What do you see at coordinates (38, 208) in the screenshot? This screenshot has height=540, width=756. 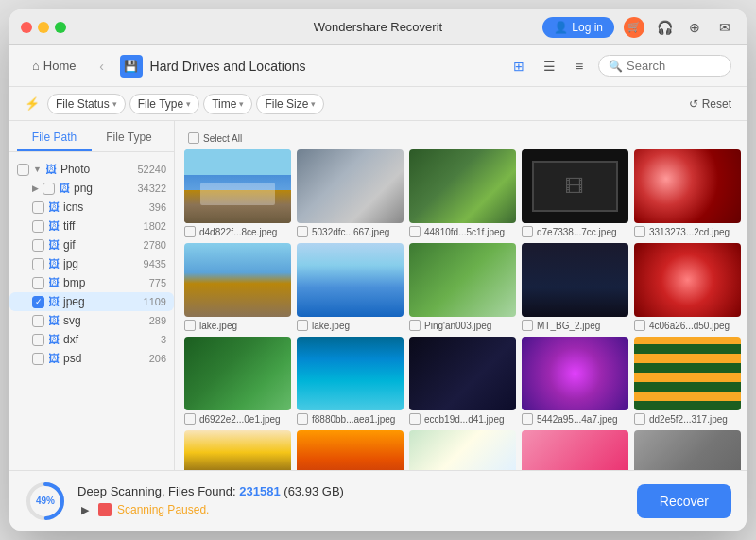 I see `icns-checkbox` at bounding box center [38, 208].